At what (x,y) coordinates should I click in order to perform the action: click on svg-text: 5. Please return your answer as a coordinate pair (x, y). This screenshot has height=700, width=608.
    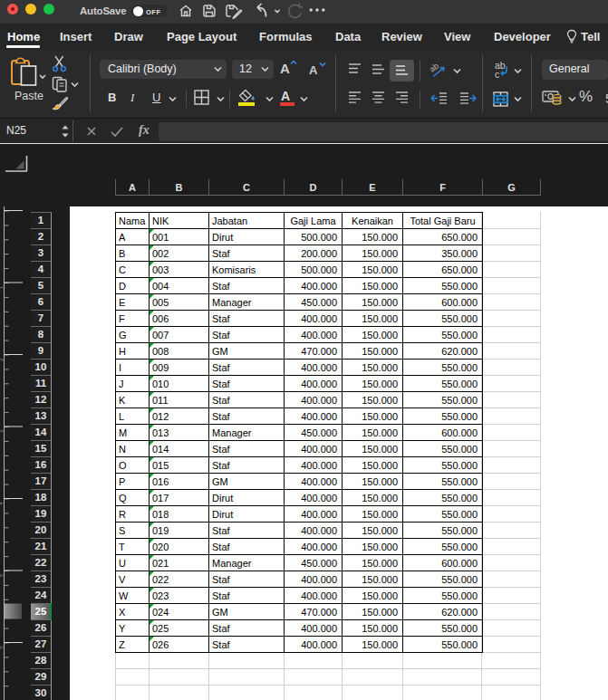
    Looking at the image, I should click on (2, 575).